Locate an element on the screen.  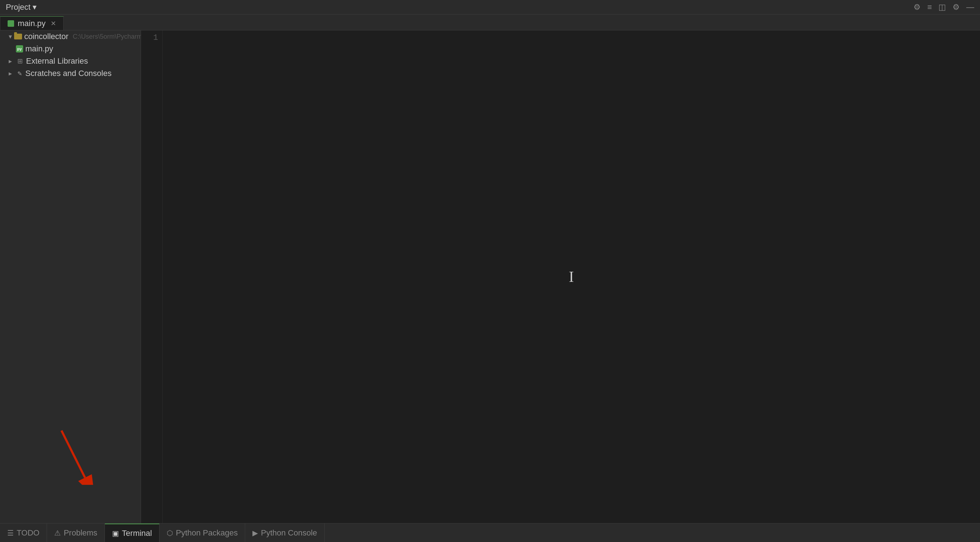
tab-problems-label: Problems is located at coordinates (81, 533).